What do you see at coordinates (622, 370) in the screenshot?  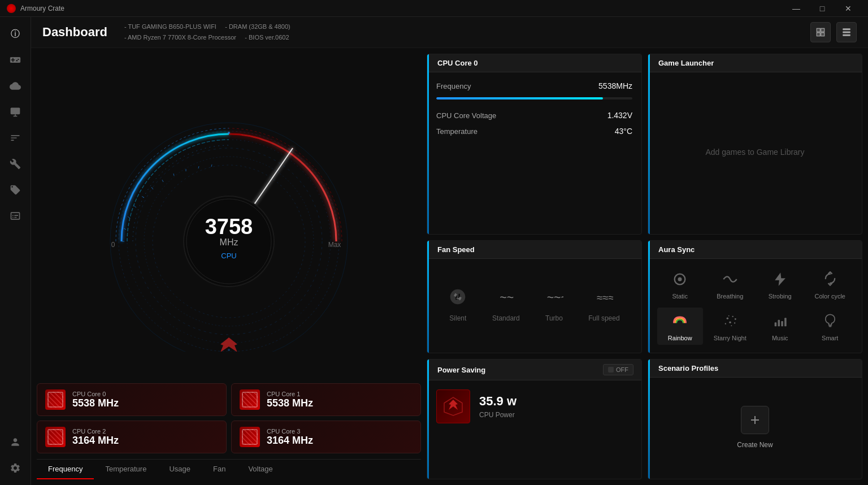 I see `power-toggle-label: OFF` at bounding box center [622, 370].